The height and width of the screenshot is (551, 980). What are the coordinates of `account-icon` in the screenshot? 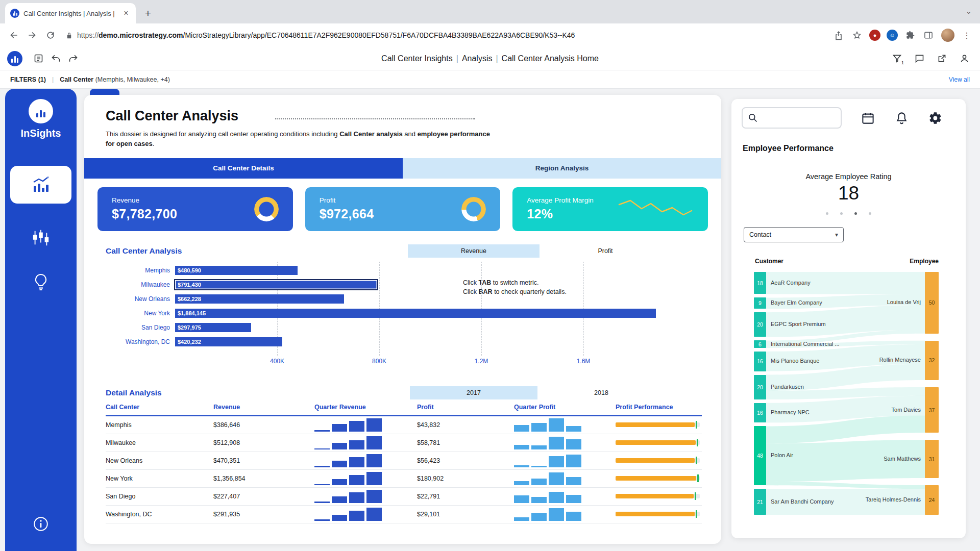 It's located at (964, 59).